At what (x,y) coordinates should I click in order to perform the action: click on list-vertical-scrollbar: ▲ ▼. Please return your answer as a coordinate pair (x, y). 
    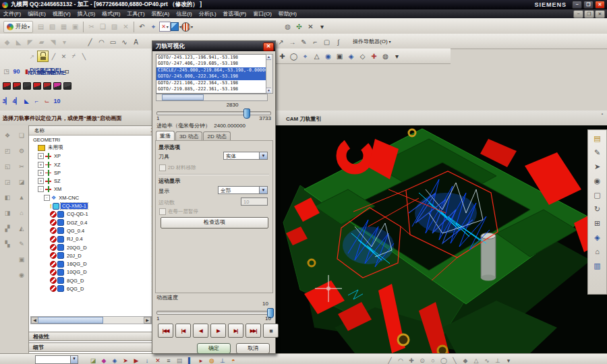
    Looking at the image, I should click on (270, 74).